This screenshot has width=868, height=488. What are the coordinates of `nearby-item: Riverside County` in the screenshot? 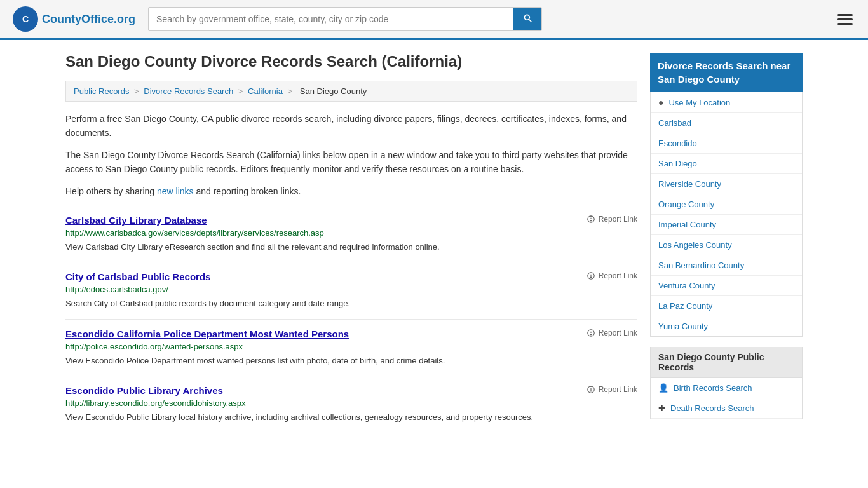 It's located at (726, 184).